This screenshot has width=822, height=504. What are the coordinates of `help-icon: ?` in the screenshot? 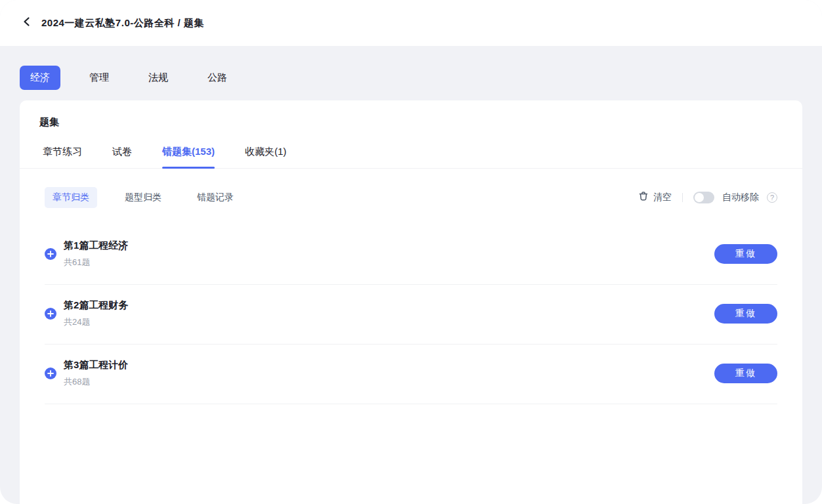 It's located at (772, 198).